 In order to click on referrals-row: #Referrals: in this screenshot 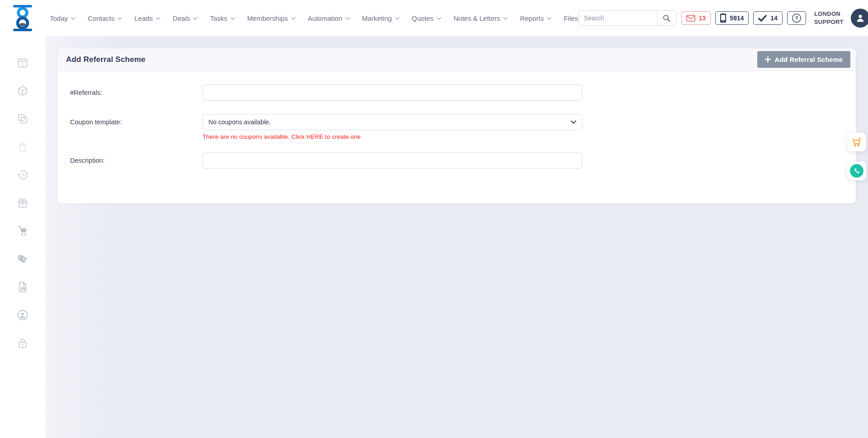, I will do `click(463, 93)`.